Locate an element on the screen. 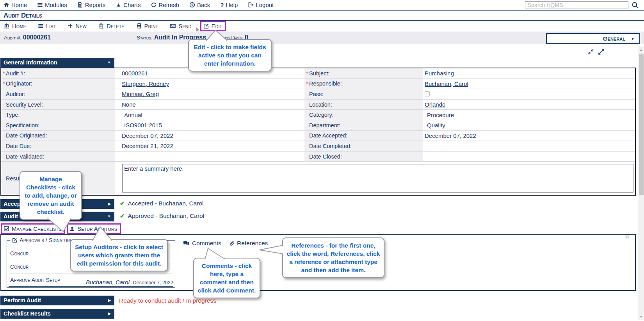 This screenshot has width=644, height=321. view-selector-value: General is located at coordinates (614, 38).